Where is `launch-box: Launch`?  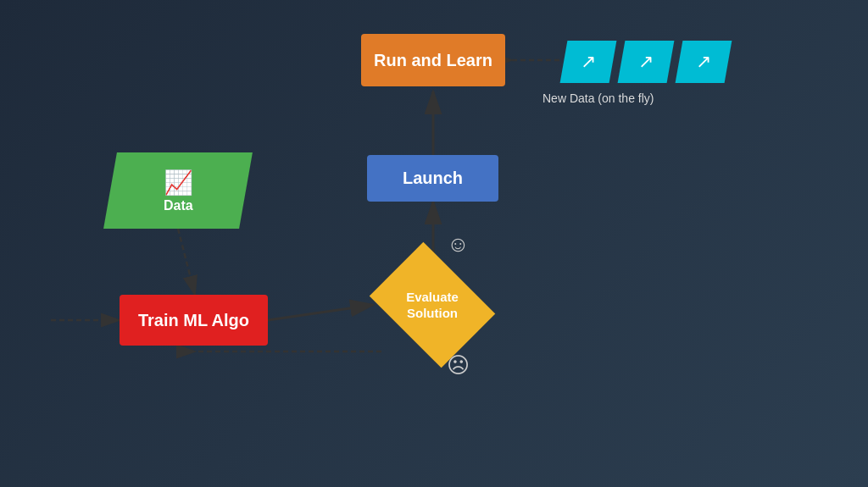
launch-box: Launch is located at coordinates (432, 178).